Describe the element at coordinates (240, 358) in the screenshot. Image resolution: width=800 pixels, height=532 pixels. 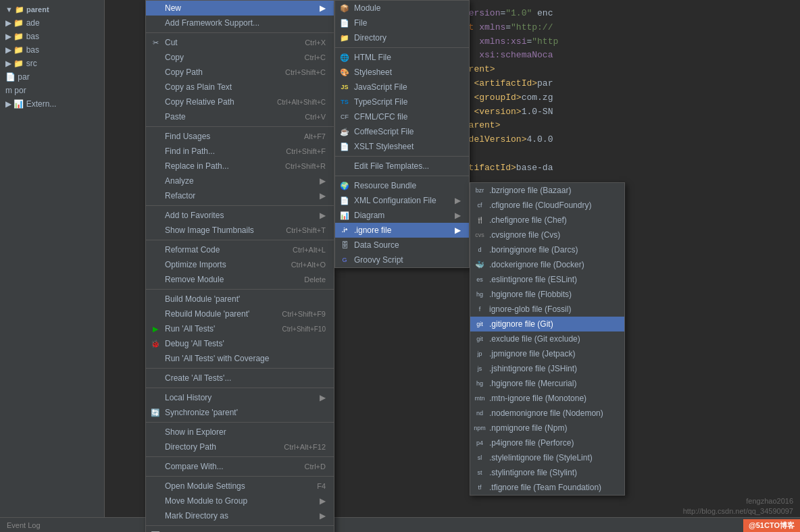
I see `menu-item-run-coverage: Run 'All Tests' with Coverage` at that location.